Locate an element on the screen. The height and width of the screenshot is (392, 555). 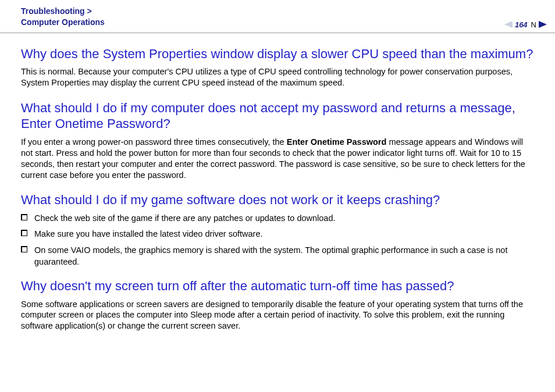
breadcrumb-line-2: Computer Operations is located at coordinates (63, 22).